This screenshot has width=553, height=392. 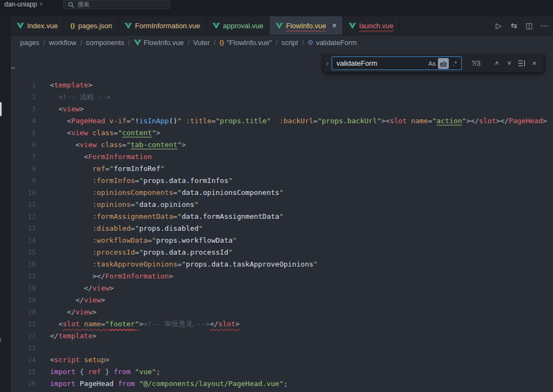 I want to click on clipped-sidebar-text: e, so click(x=1, y=340).